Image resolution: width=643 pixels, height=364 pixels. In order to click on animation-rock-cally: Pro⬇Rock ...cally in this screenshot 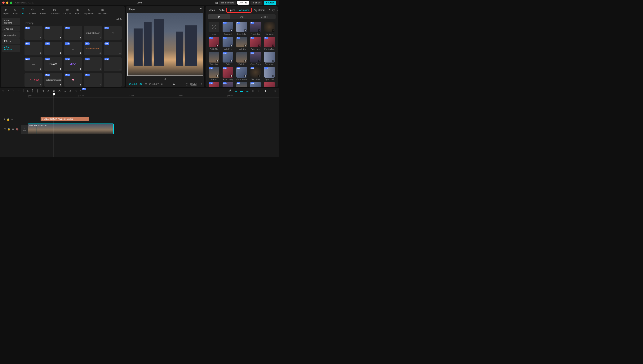, I will do `click(228, 74)`.